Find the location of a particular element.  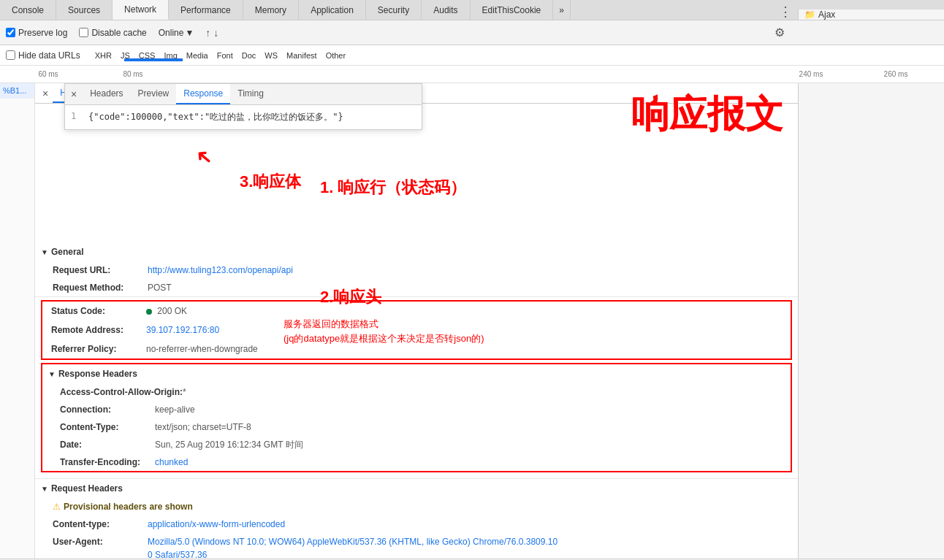

connection-label: Connection: is located at coordinates (107, 410).